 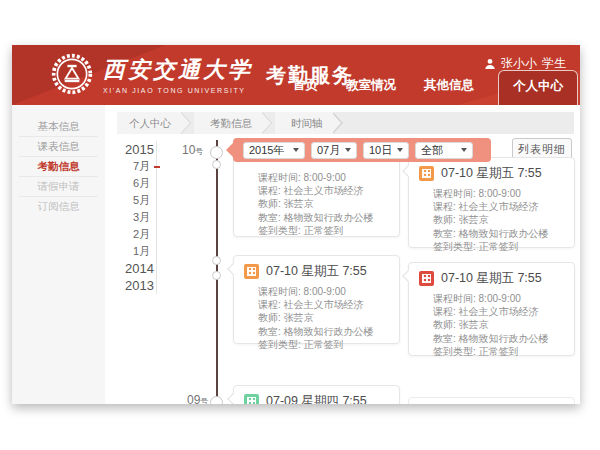 I want to click on timeline-nav-item-2月: 2月, so click(x=138, y=234).